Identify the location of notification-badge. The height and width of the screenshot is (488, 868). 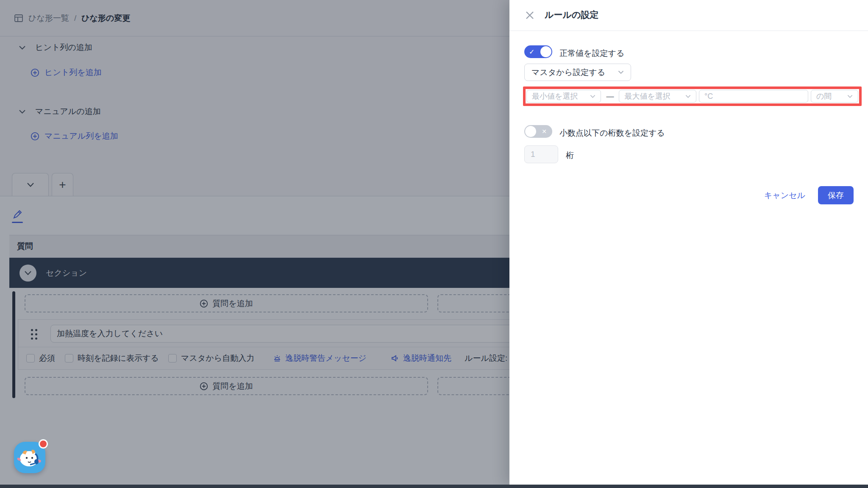
(43, 444).